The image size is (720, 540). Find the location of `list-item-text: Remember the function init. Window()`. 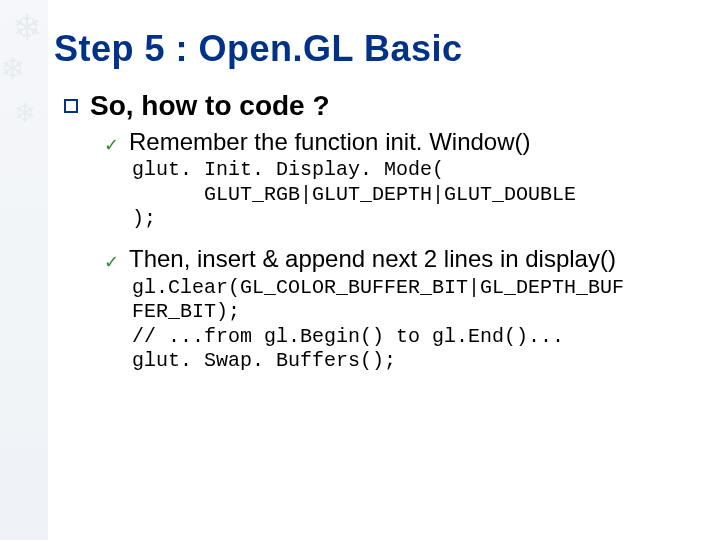

list-item-text: Remember the function init. Window() is located at coordinates (330, 142).